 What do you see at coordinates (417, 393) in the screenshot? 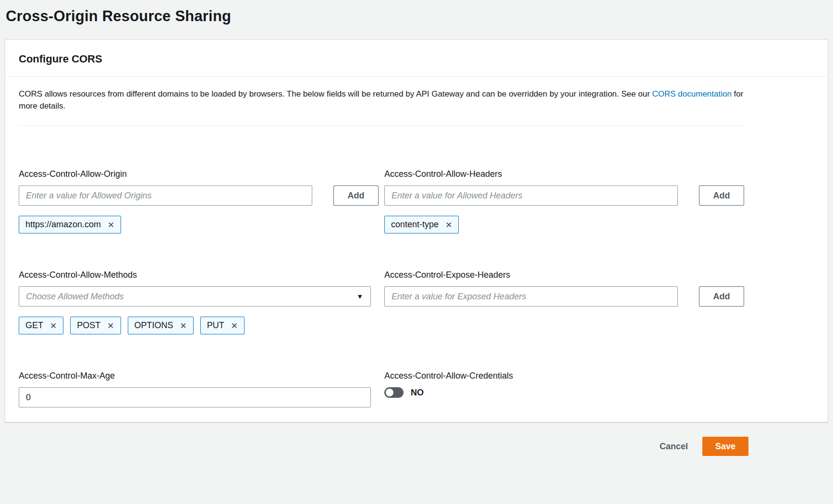
I see `allow-credentials-state: NO` at bounding box center [417, 393].